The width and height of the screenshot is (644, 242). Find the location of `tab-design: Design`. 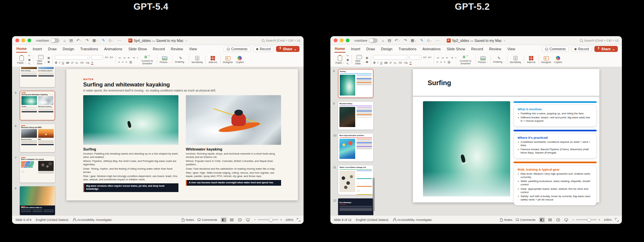

tab-design: Design is located at coordinates (68, 49).